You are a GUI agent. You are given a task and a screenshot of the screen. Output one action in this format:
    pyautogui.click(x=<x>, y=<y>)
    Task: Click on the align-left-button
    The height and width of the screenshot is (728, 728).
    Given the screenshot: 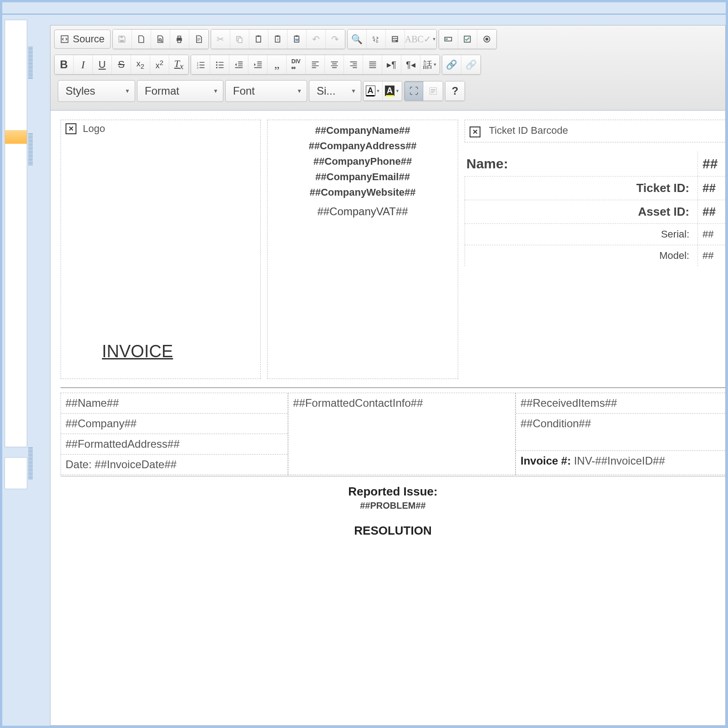 What is the action you would take?
    pyautogui.click(x=315, y=65)
    